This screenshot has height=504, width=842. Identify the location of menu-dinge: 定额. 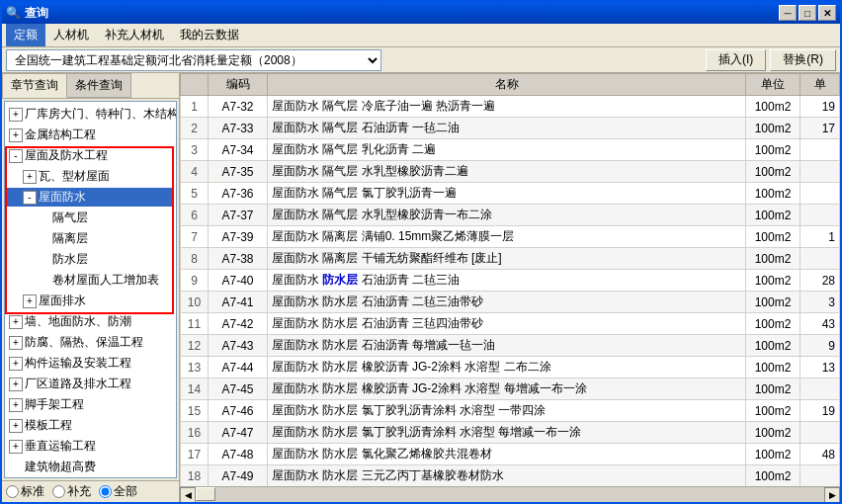
(26, 36).